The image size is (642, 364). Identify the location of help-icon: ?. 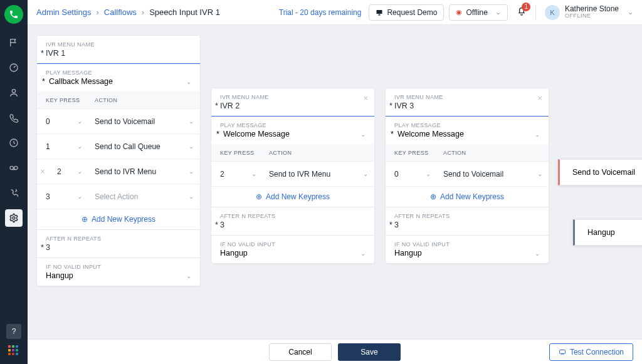
(14, 331).